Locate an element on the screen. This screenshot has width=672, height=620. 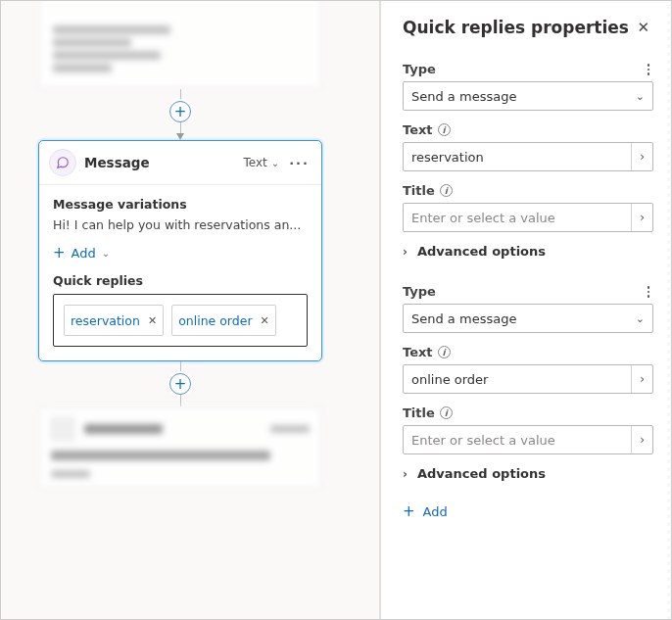
text-input: reservation › is located at coordinates (528, 157).